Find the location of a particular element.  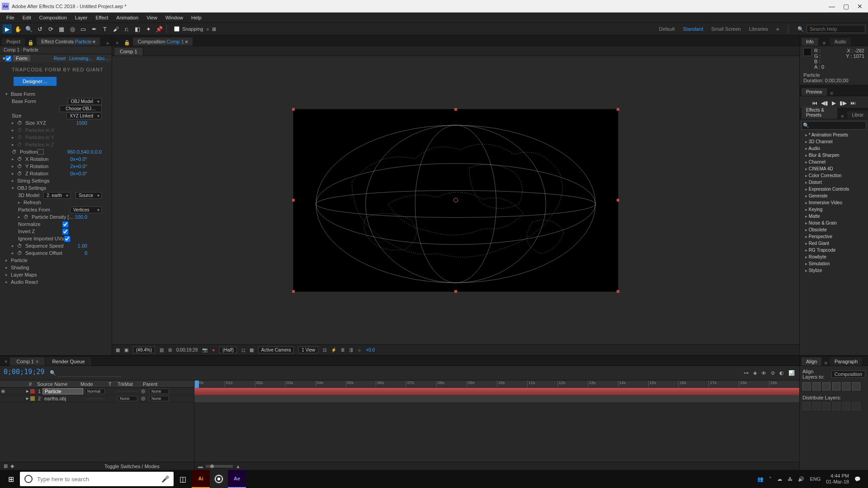

cortana-icon is located at coordinates (28, 479).